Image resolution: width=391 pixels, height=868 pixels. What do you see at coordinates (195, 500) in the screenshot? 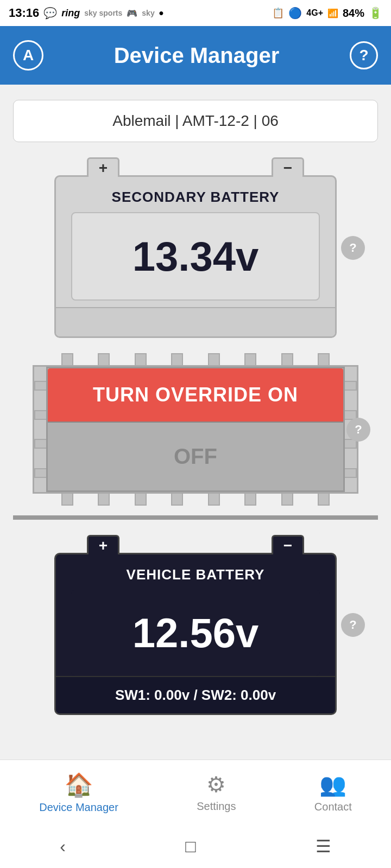
I see `chip-bottom-teeth` at bounding box center [195, 500].